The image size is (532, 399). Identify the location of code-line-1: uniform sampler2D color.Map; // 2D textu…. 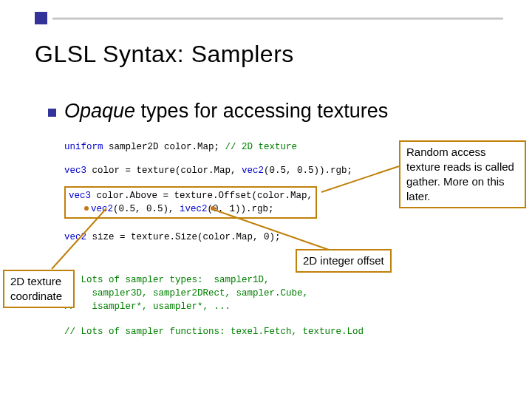
(180, 147).